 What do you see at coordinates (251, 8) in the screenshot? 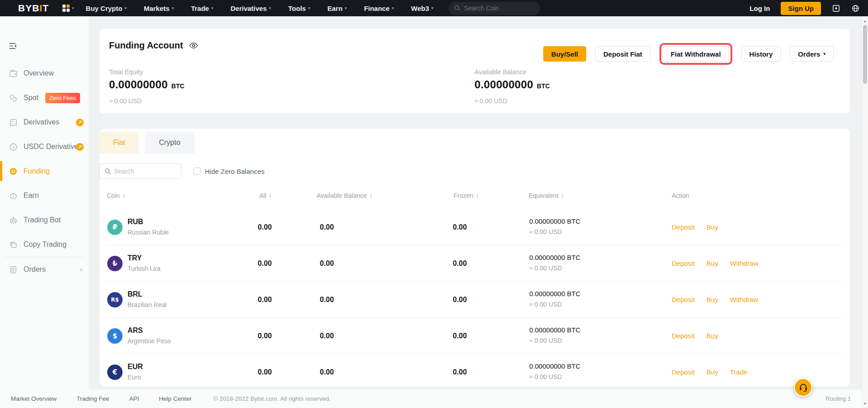
I see `nav-item-derivatives: Derivatives▾` at bounding box center [251, 8].